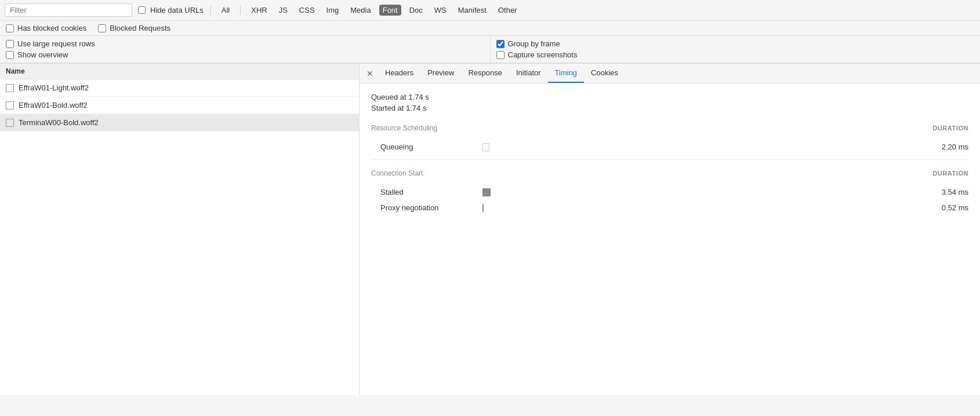 The image size is (980, 416). I want to click on options-left: Use large request rows Show overview, so click(245, 49).